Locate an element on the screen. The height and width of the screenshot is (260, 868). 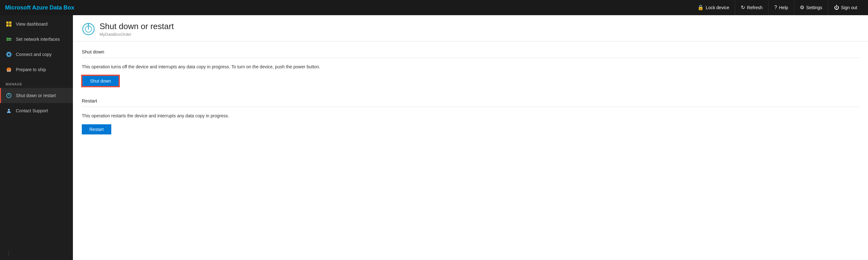
shutdown-section-title: Shut down is located at coordinates (470, 53).